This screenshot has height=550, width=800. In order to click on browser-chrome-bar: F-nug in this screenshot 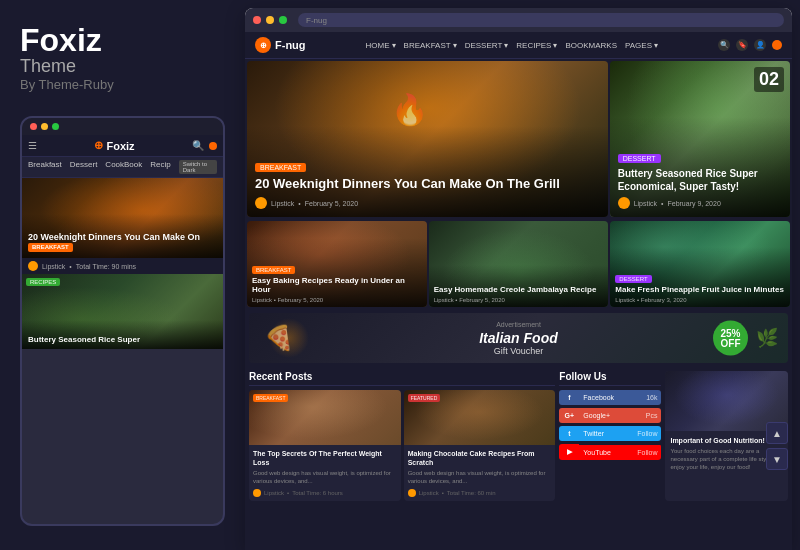, I will do `click(518, 20)`.